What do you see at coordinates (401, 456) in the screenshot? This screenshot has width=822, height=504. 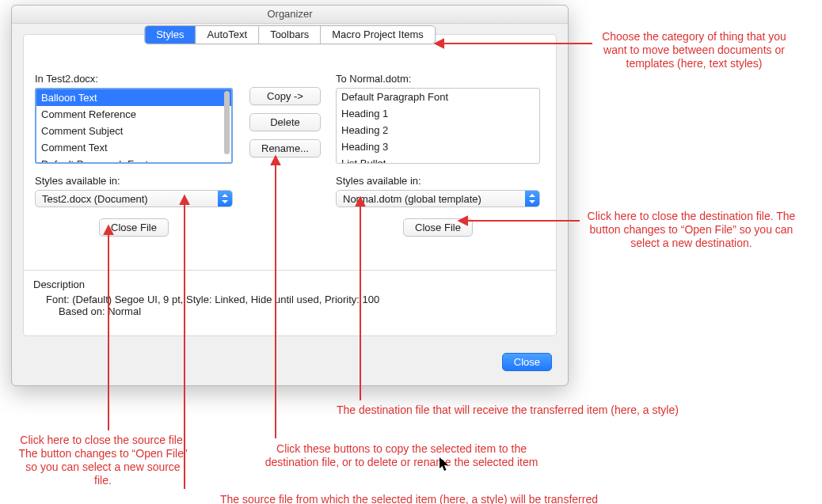 I see `annotation-buttons: Click these buttons to copy the selected…` at bounding box center [401, 456].